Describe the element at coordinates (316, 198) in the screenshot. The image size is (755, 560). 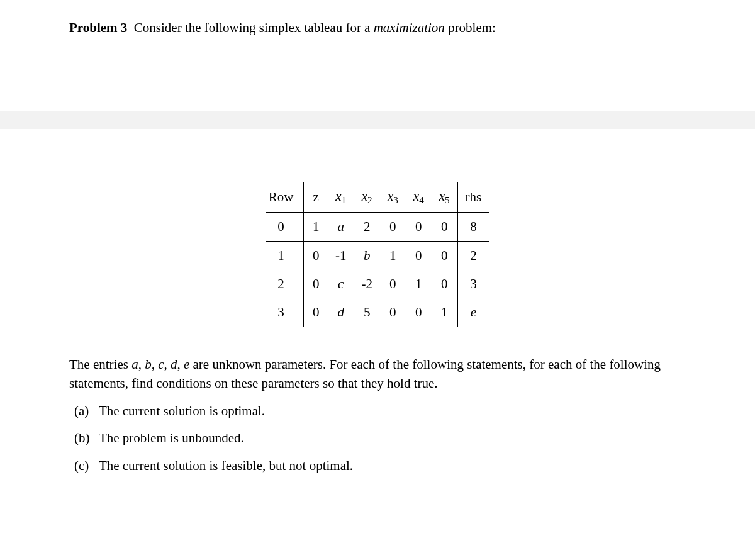
I see `col-z: z` at that location.